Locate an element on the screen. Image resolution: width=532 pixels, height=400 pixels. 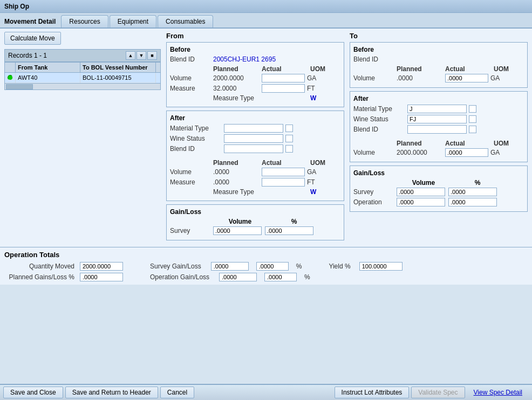
table-row: AWT40 BOL-11-00049715 is located at coordinates (83, 78).